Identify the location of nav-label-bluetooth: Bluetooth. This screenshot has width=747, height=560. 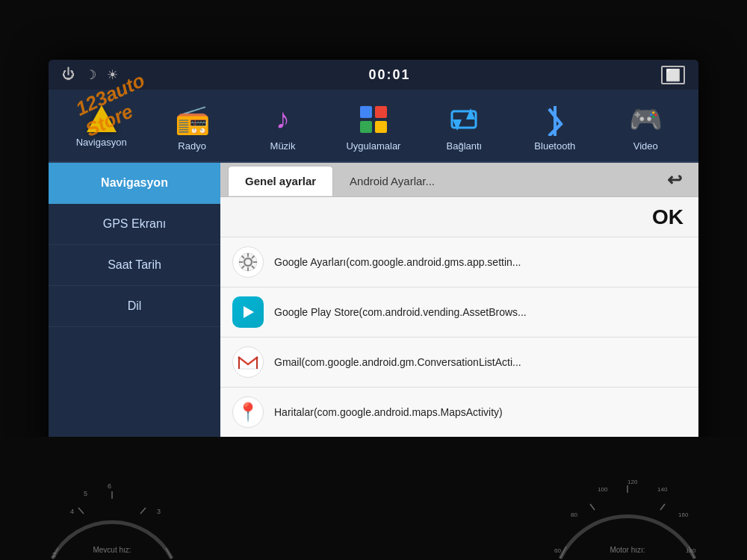
(554, 146).